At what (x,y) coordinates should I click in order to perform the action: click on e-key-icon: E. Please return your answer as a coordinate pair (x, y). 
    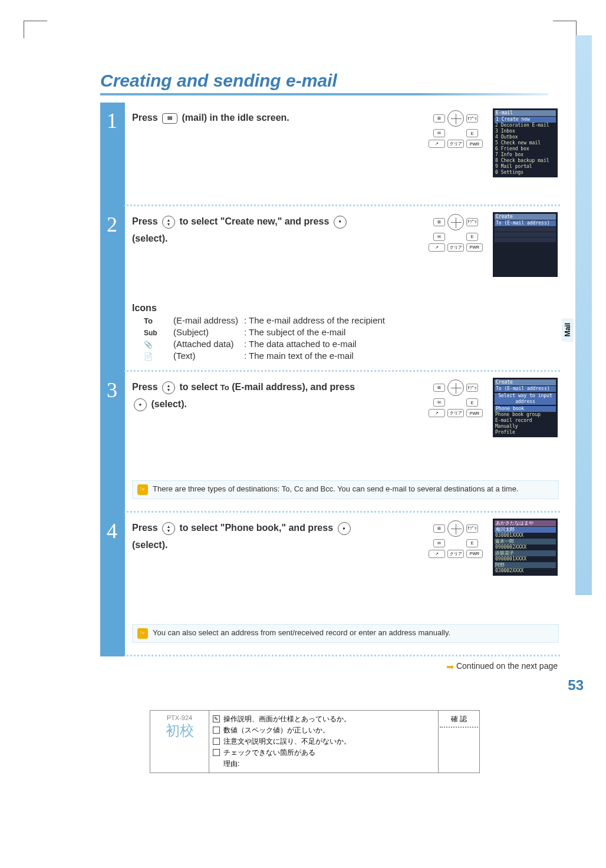
    Looking at the image, I should click on (472, 133).